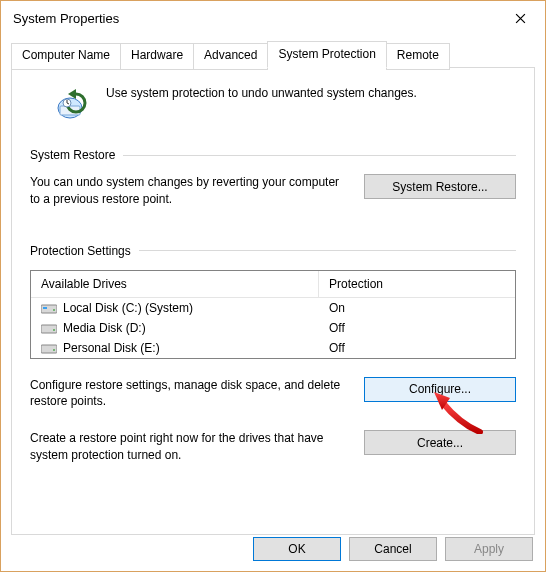 Image resolution: width=546 pixels, height=572 pixels. Describe the element at coordinates (189, 394) in the screenshot. I see `configure-text: Configure restore settings, manage disk …` at that location.